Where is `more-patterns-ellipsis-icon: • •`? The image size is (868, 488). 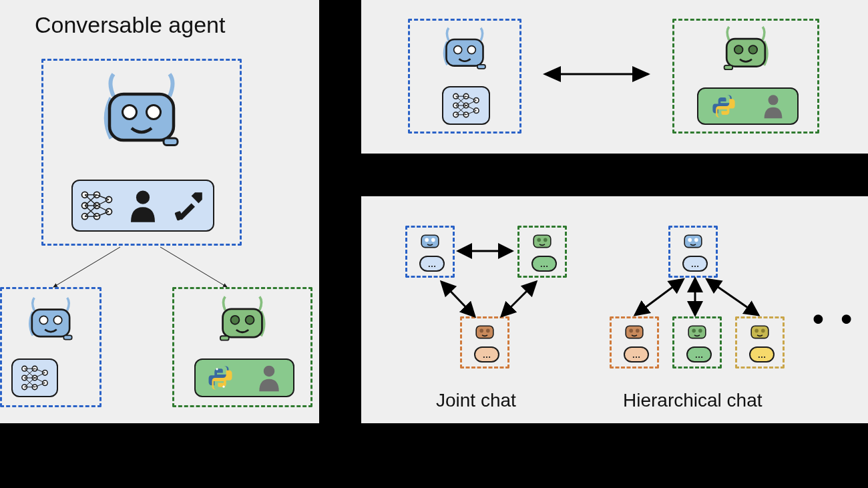 more-patterns-ellipsis-icon: • • is located at coordinates (835, 319).